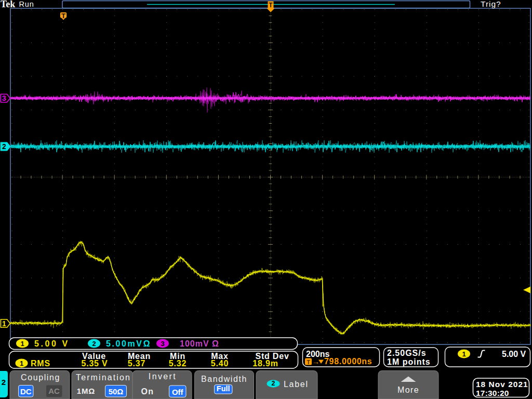  Describe the element at coordinates (41, 377) in the screenshot. I see `svg-text: Coupling` at that location.